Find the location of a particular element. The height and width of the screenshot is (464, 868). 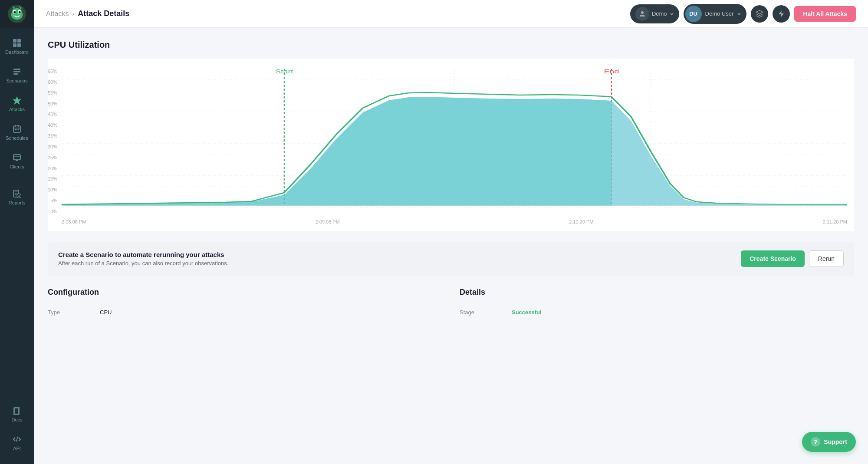

breadcrumb-current: Attack Details is located at coordinates (103, 14).